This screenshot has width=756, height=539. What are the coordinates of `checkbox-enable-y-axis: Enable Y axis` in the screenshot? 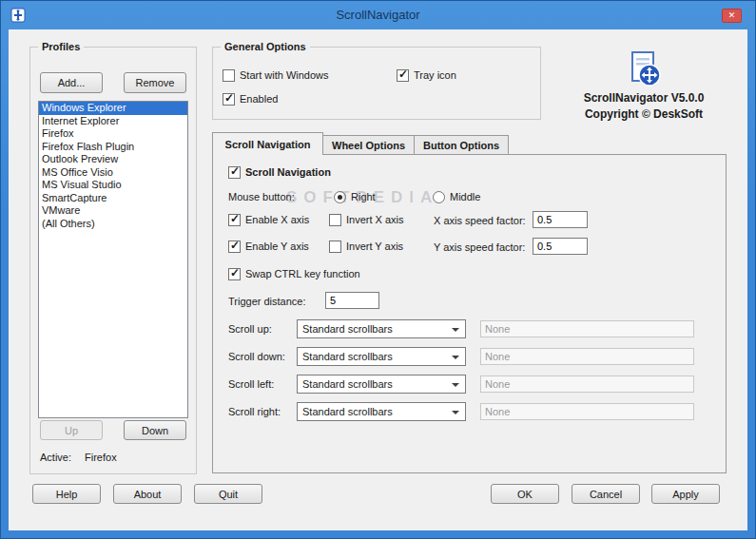 It's located at (268, 246).